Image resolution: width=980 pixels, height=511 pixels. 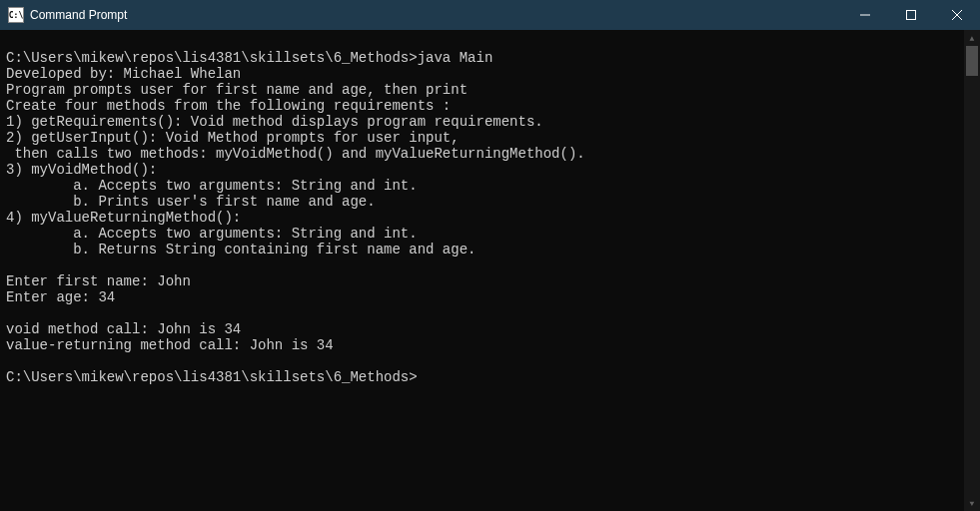 What do you see at coordinates (911, 15) in the screenshot?
I see `window-controls` at bounding box center [911, 15].